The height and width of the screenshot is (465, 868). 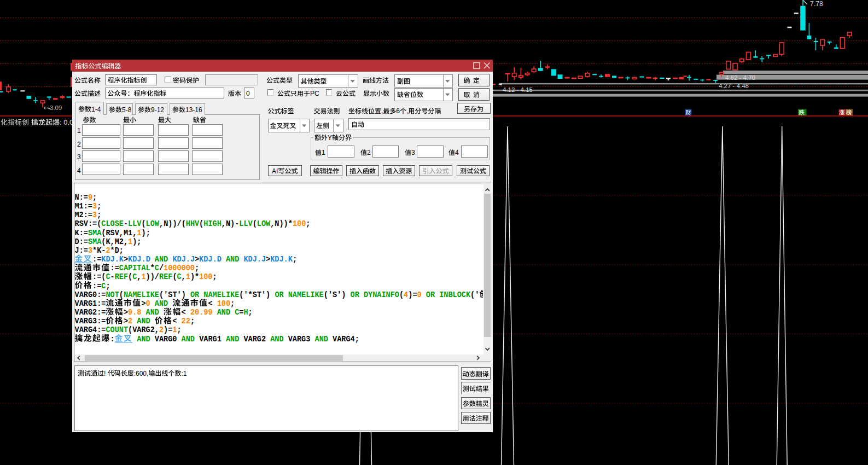 I want to click on svg-text: 9, so click(x=90, y=198).